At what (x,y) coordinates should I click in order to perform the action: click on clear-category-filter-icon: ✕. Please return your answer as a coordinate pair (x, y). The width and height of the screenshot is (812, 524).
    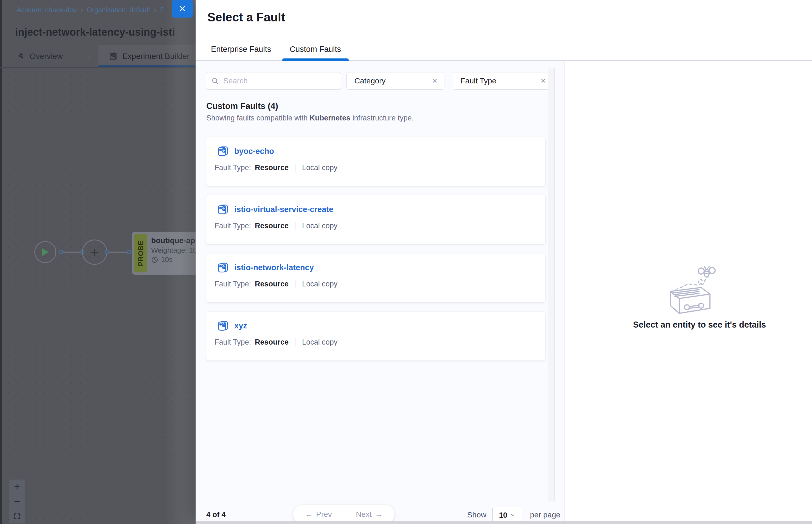
    Looking at the image, I should click on (435, 81).